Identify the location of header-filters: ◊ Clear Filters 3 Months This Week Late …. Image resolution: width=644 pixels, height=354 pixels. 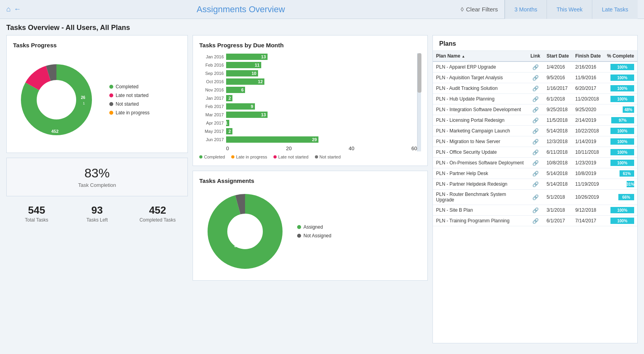
(546, 9).